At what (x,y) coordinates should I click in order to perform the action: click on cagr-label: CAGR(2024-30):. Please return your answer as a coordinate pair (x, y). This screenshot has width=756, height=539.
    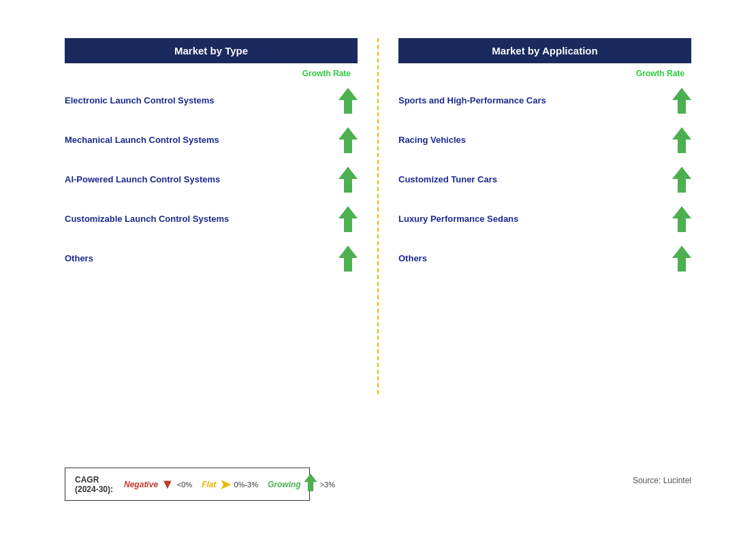
    Looking at the image, I should click on (94, 485).